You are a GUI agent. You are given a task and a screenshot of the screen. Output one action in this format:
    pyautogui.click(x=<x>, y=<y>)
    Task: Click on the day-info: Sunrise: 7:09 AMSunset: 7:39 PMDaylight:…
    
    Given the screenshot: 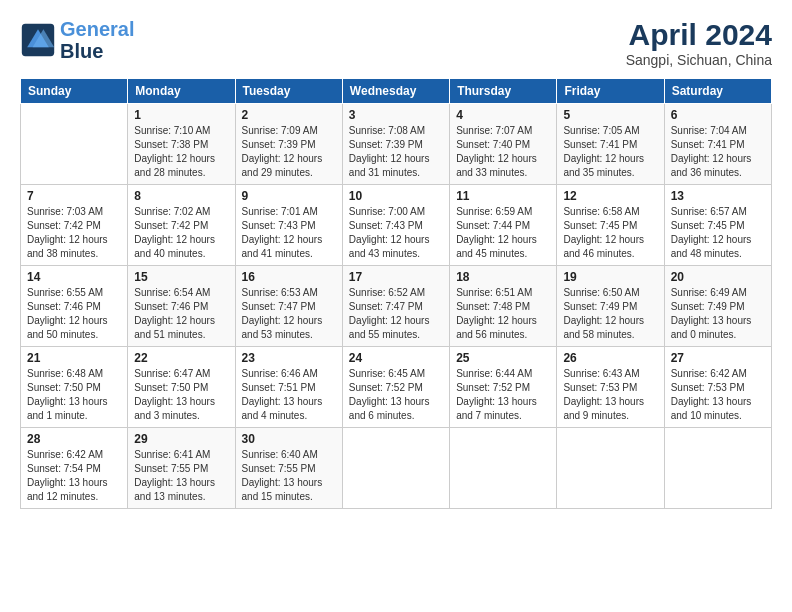 What is the action you would take?
    pyautogui.click(x=289, y=152)
    